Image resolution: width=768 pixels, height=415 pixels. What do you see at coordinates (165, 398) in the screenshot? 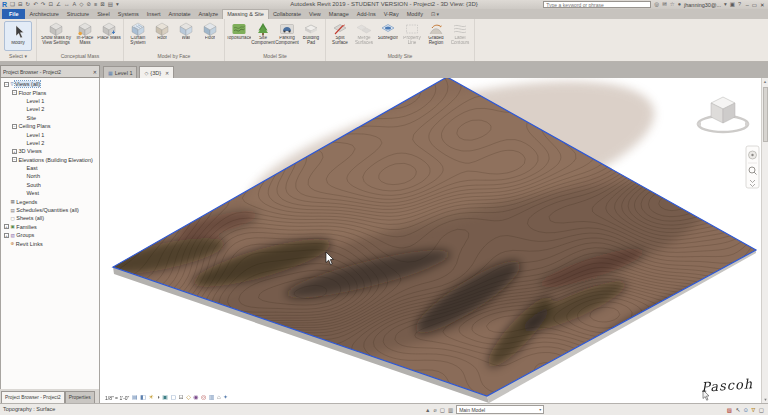
I see `show-rendering-dialog-icon: ▣` at bounding box center [165, 398].